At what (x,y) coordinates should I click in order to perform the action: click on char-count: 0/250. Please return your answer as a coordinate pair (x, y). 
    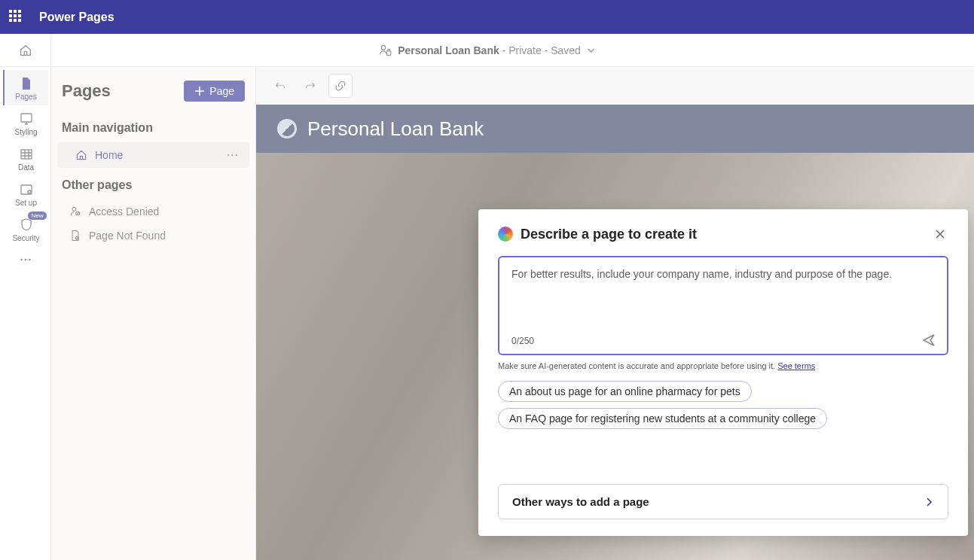
    Looking at the image, I should click on (523, 341).